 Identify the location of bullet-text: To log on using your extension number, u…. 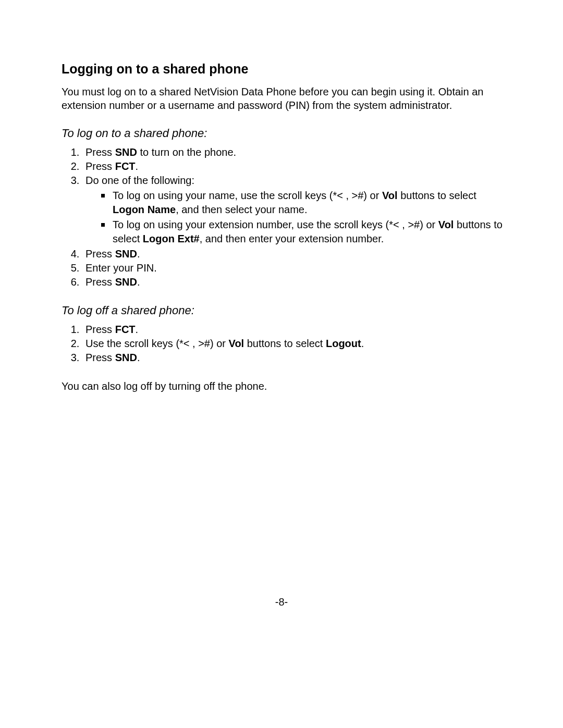
(275, 225).